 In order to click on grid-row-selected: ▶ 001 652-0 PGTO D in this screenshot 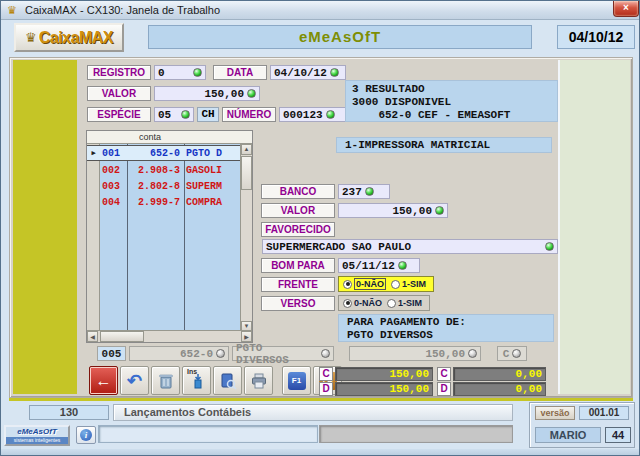, I will do `click(164, 153)`.